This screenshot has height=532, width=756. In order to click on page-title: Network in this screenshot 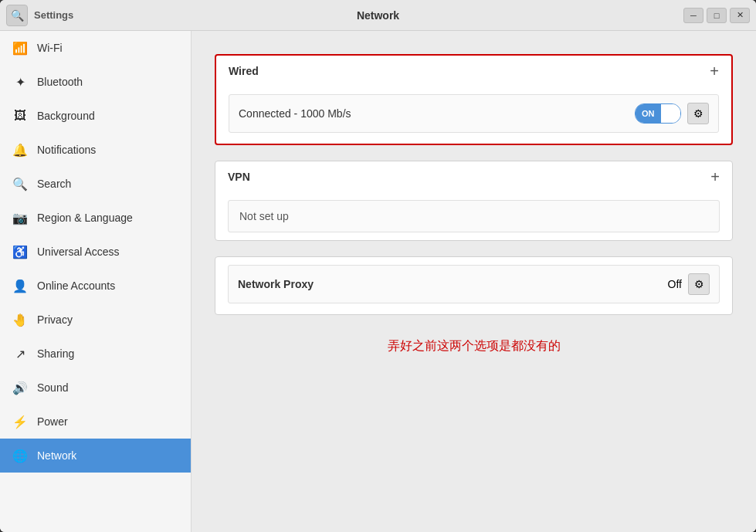, I will do `click(378, 15)`.